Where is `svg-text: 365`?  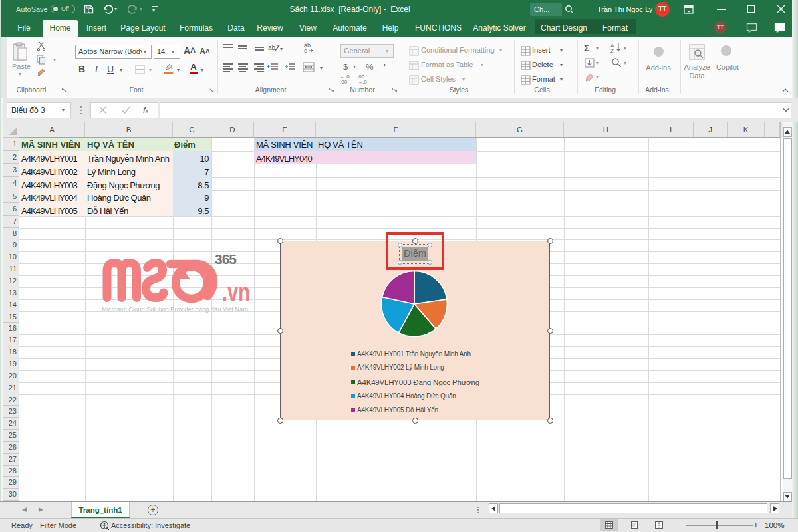
svg-text: 365 is located at coordinates (226, 259).